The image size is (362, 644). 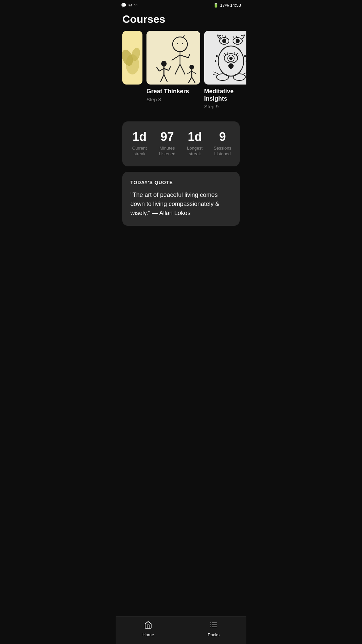 I want to click on course-title-meditative: Meditative Insights, so click(x=225, y=95).